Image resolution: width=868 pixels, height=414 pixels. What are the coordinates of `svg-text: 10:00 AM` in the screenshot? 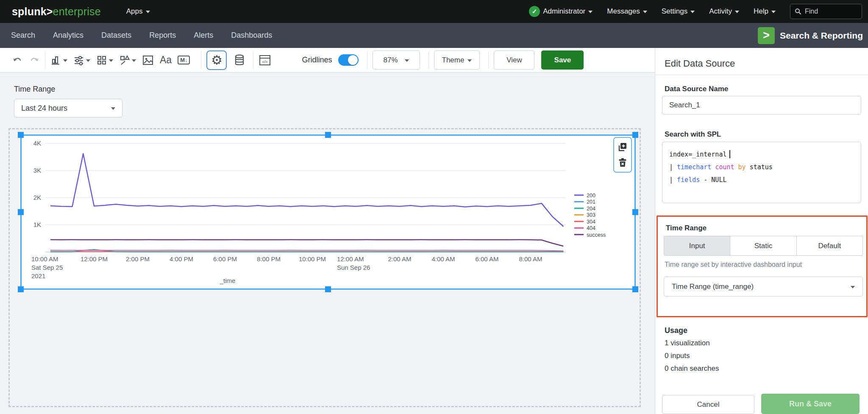 It's located at (45, 259).